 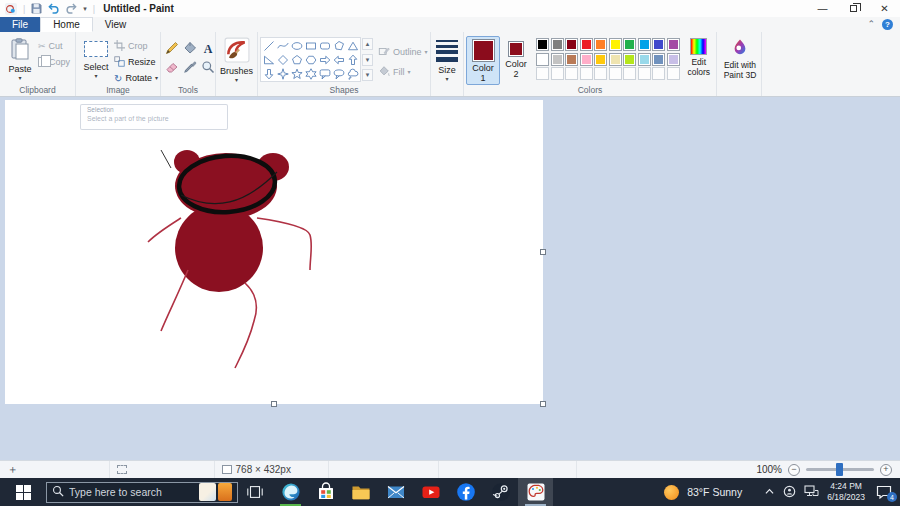 I want to click on search-box, so click(x=142, y=492).